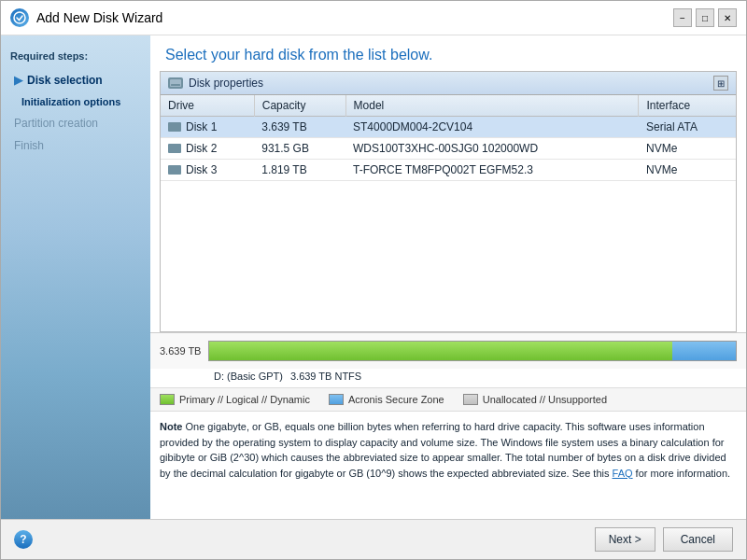  I want to click on sidebar-partition-label: Partition creation, so click(56, 123).